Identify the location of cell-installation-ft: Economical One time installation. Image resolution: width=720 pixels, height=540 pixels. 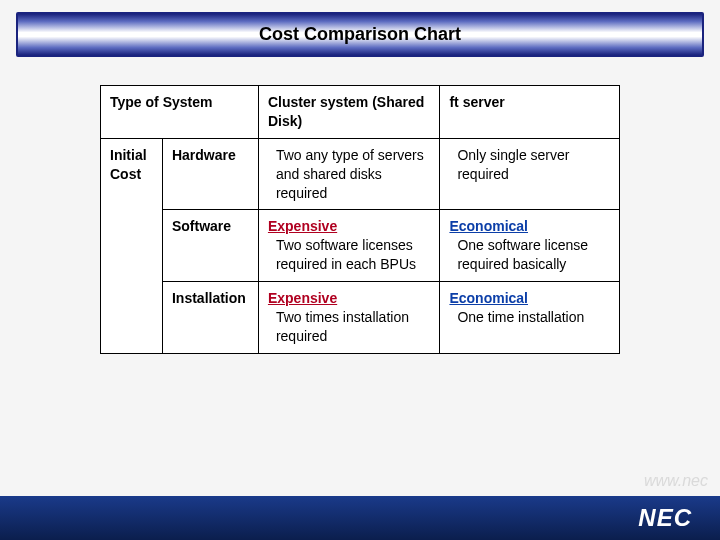
(530, 318).